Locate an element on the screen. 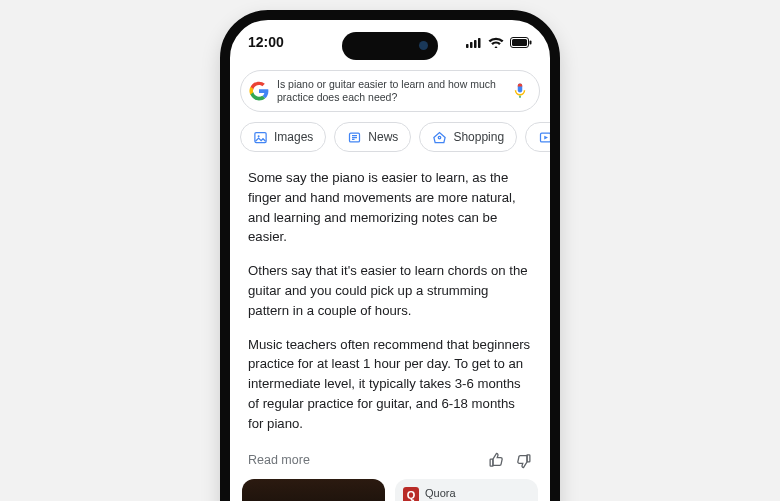 The height and width of the screenshot is (501, 780). source-card-image is located at coordinates (314, 490).